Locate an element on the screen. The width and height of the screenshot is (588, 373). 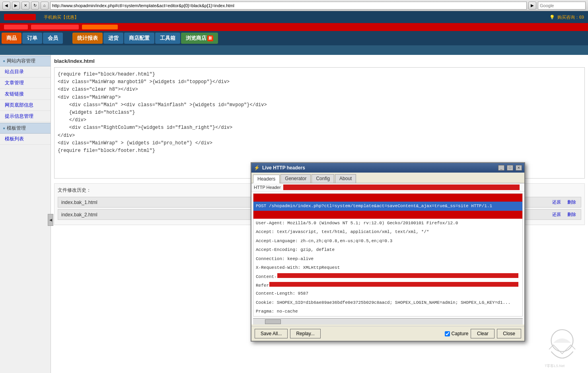
header-row-encoding: Accept-Encoding: gzip, deflate is located at coordinates (388, 250).